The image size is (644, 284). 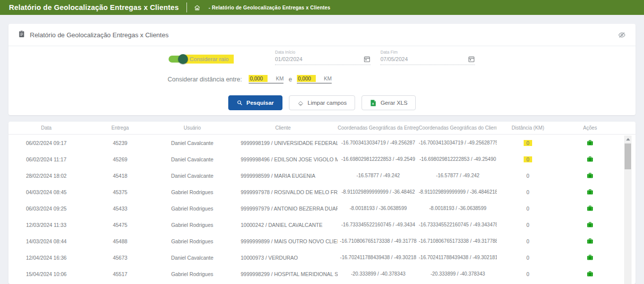 I want to click on col-header-cliente: Cliente, so click(x=283, y=128).